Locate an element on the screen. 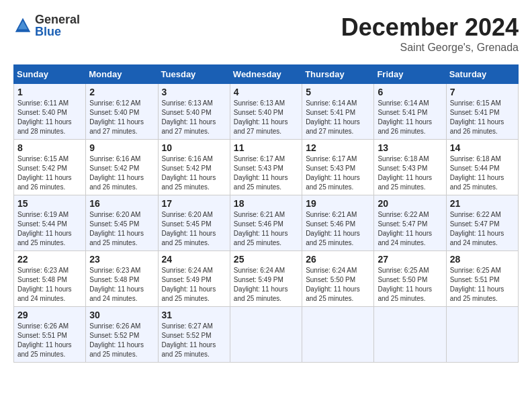 The width and height of the screenshot is (532, 411). day-number: 30 is located at coordinates (122, 315).